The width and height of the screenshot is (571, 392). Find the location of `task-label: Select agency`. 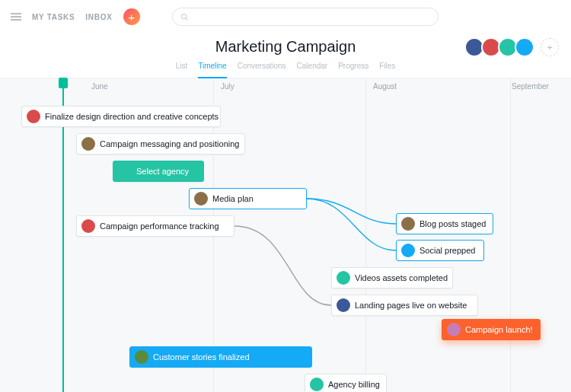

task-label: Select agency is located at coordinates (163, 171).